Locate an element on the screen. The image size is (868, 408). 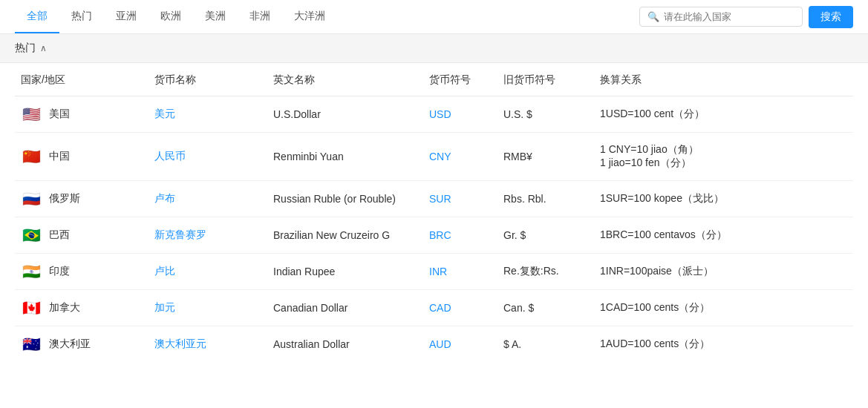
cell-cname: 人民币 is located at coordinates (208, 157).